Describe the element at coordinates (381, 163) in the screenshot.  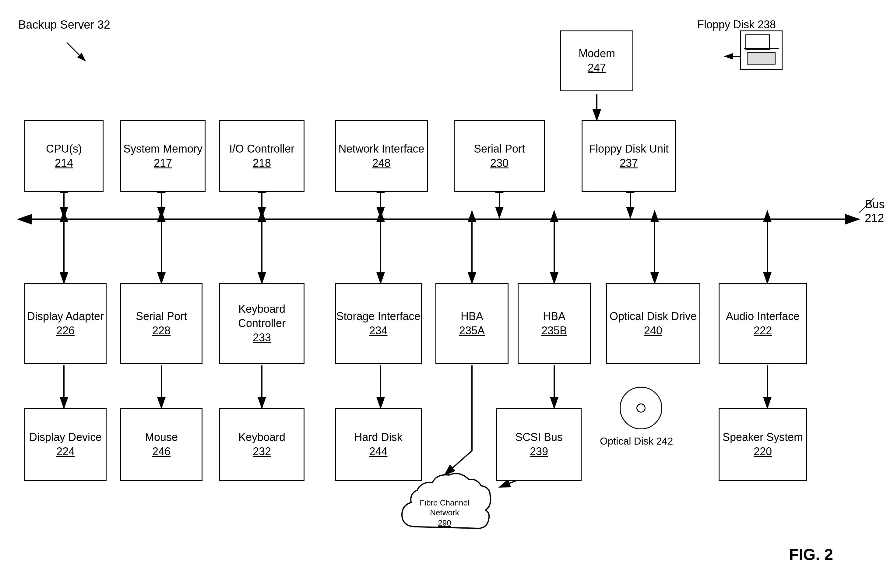
I see `box-net-num: 248` at that location.